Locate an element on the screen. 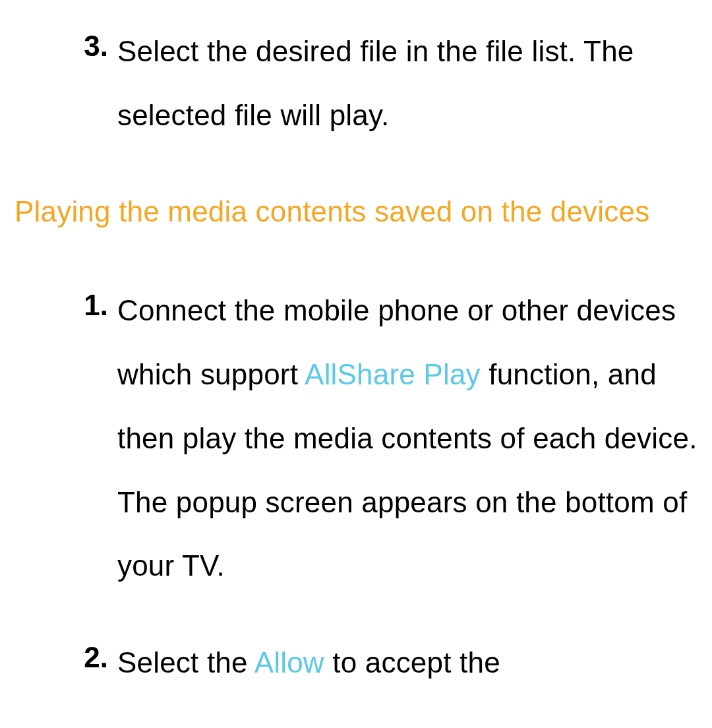 The width and height of the screenshot is (712, 728). step-2-part2: to accept the is located at coordinates (413, 662).